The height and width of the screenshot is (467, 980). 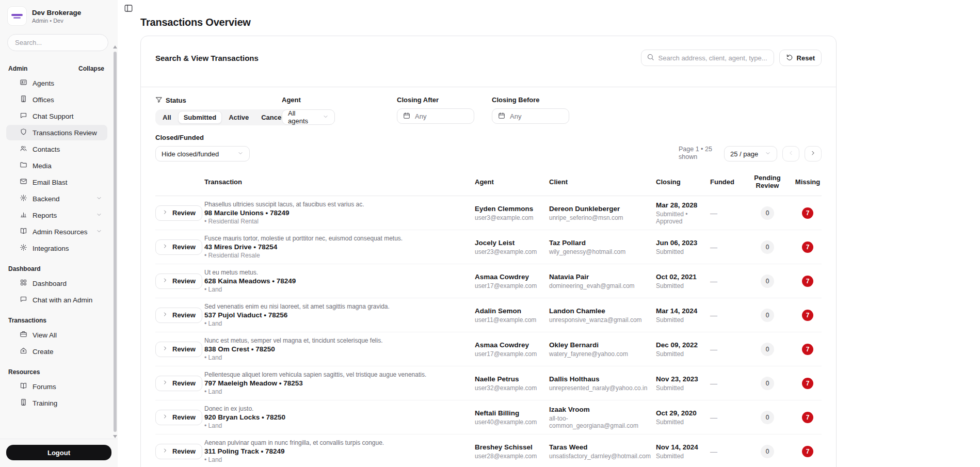 What do you see at coordinates (603, 208) in the screenshot?
I see `client-name: Dereon Dunkleberger` at bounding box center [603, 208].